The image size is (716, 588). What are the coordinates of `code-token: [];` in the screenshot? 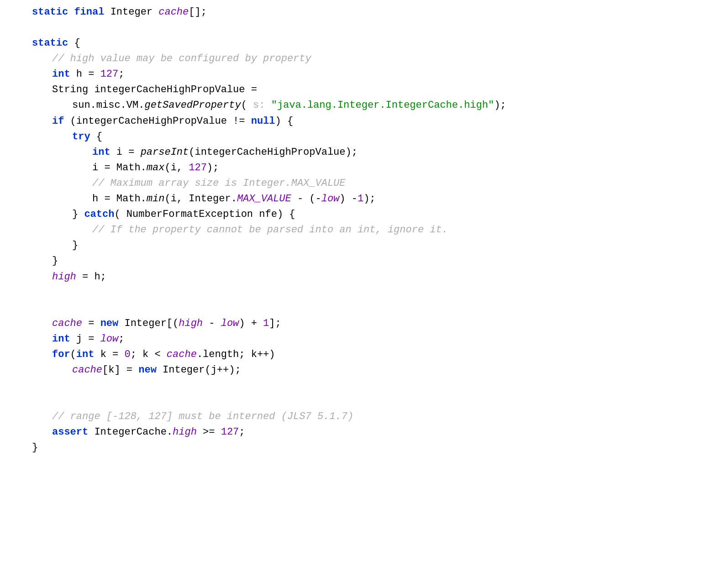 It's located at (198, 12).